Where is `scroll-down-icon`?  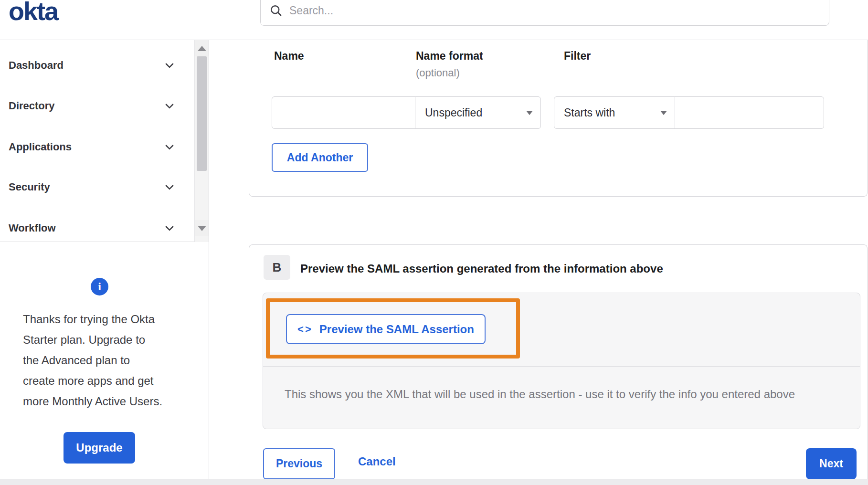
scroll-down-icon is located at coordinates (202, 228).